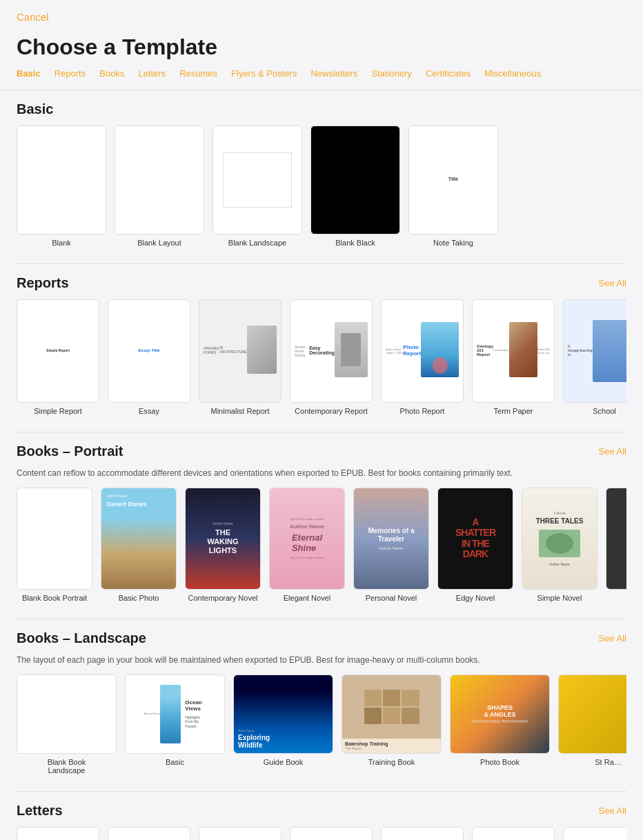 The width and height of the screenshot is (643, 840). I want to click on template-blank-black-label: Blank Black, so click(355, 243).